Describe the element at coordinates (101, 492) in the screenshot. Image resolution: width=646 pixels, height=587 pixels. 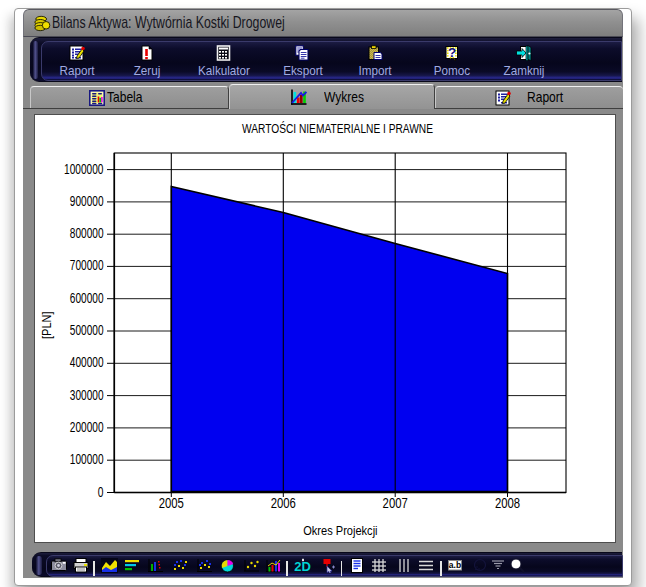
I see `svg-text: 0` at that location.